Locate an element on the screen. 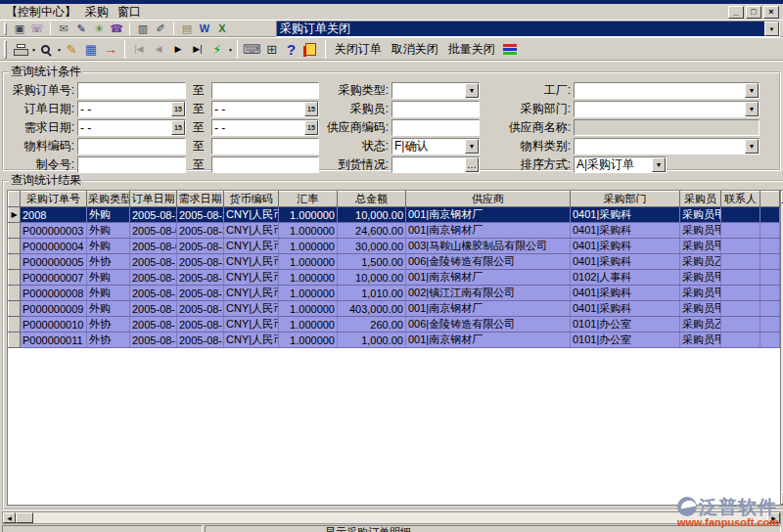  purchase-type-combo: ▼ is located at coordinates (436, 90).